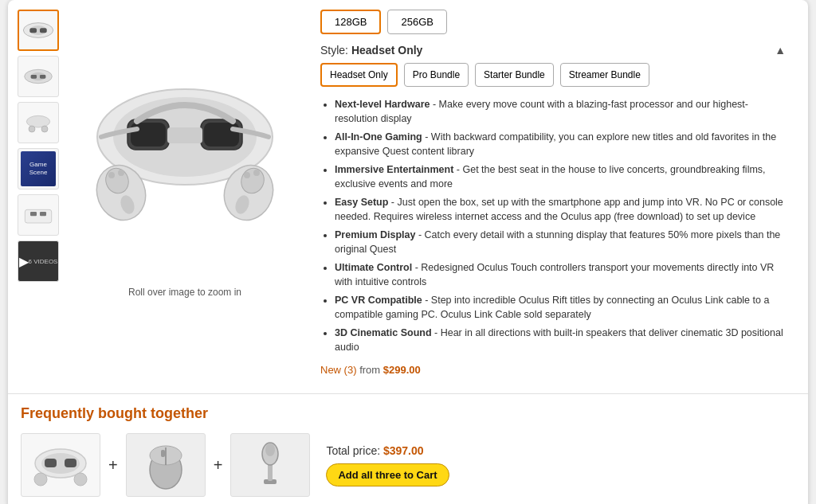 Image resolution: width=816 pixels, height=504 pixels. What do you see at coordinates (408, 465) in the screenshot?
I see `bundle-products-row: + +` at bounding box center [408, 465].